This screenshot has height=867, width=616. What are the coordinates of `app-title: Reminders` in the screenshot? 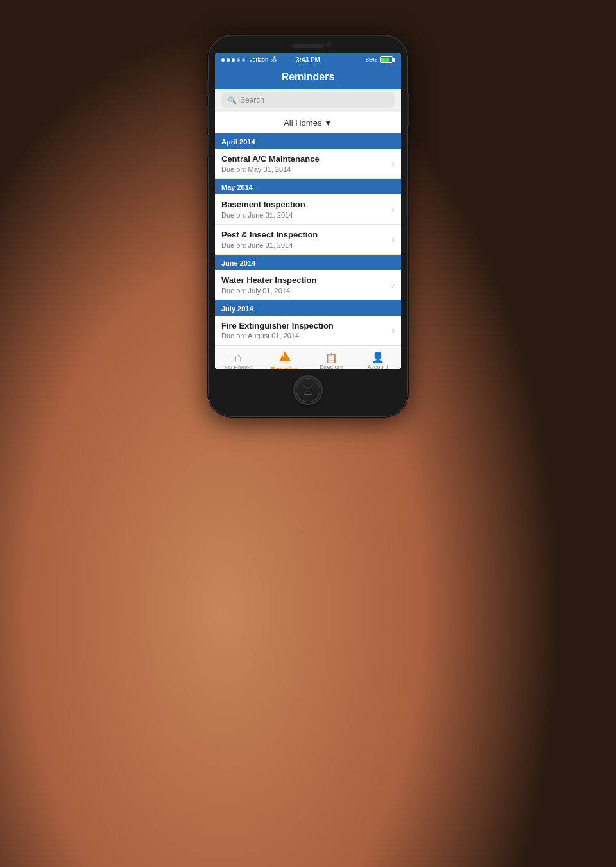 It's located at (308, 77).